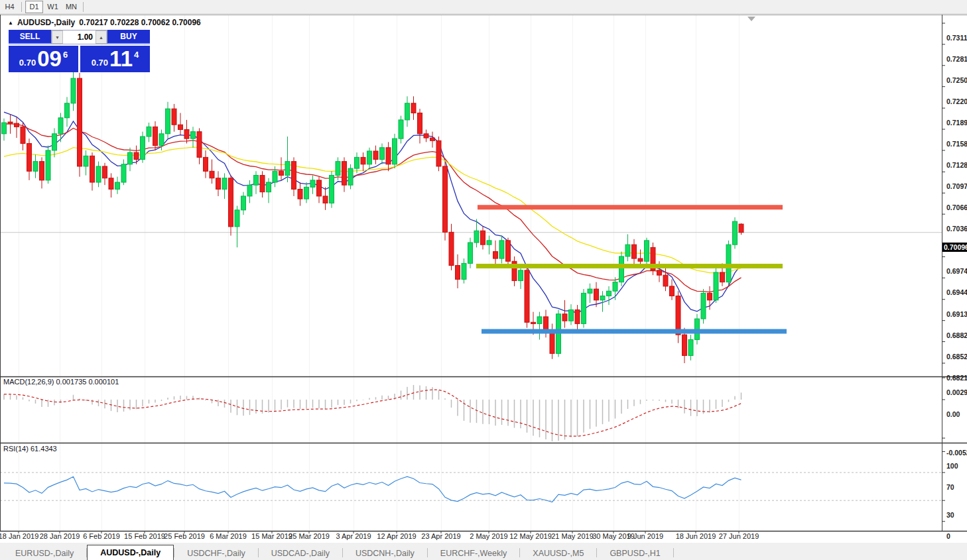  Describe the element at coordinates (21, 7) in the screenshot. I see `toolbar-separator` at that location.